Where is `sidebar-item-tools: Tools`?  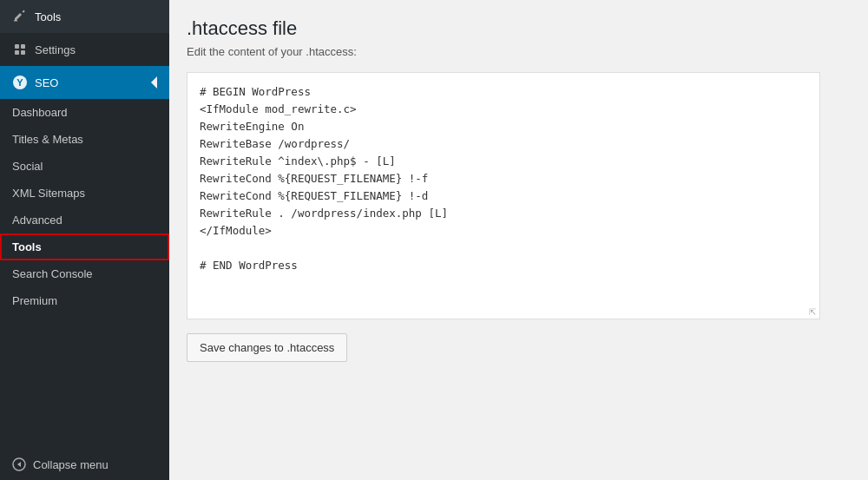
sidebar-item-tools: Tools is located at coordinates (85, 16).